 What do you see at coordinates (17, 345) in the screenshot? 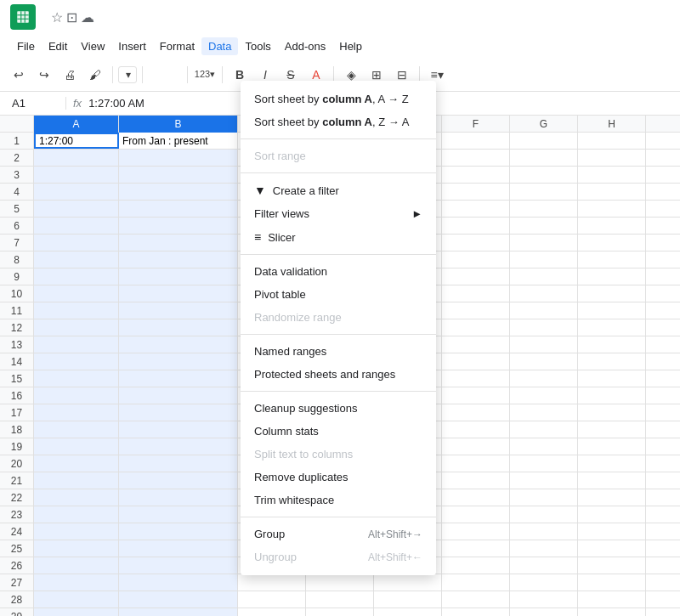
I see `row-number: 13` at bounding box center [17, 345].